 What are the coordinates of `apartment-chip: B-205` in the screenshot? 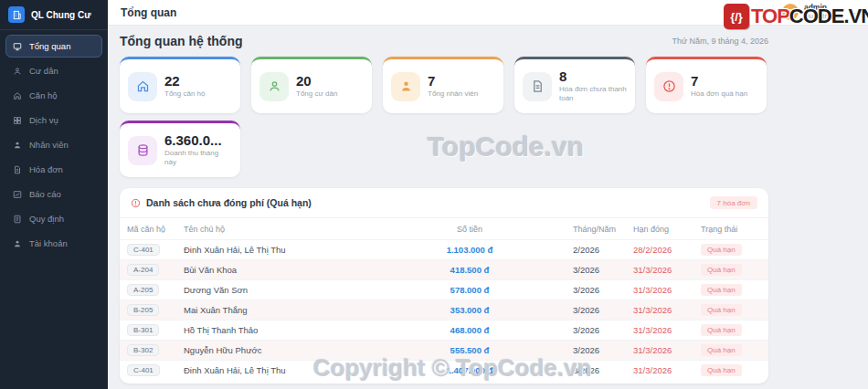 It's located at (143, 310).